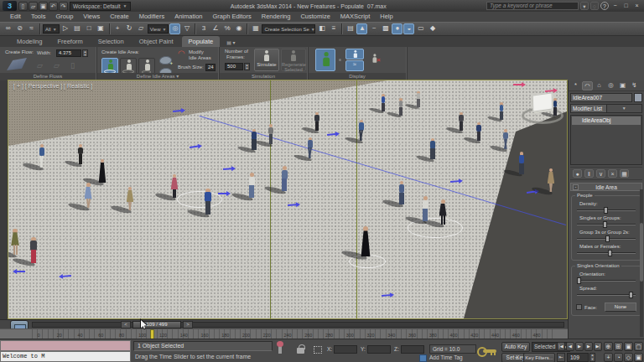  I want to click on time-slider-track, so click(299, 325).